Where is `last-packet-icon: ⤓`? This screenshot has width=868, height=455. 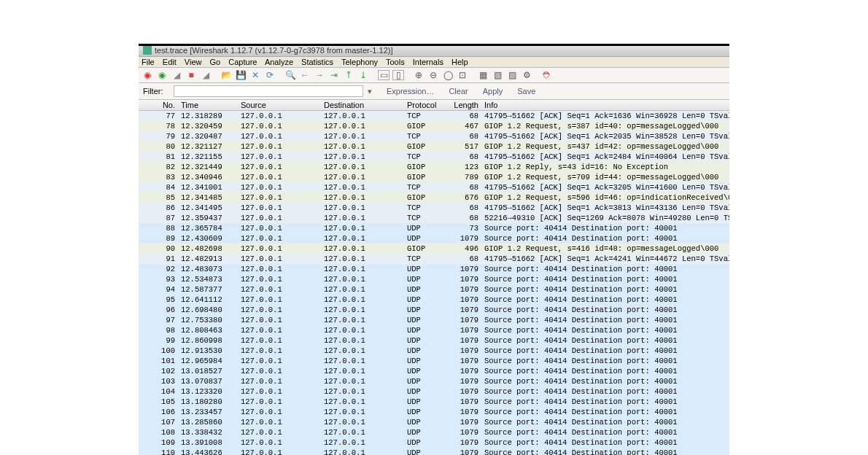
last-packet-icon: ⤓ is located at coordinates (363, 75).